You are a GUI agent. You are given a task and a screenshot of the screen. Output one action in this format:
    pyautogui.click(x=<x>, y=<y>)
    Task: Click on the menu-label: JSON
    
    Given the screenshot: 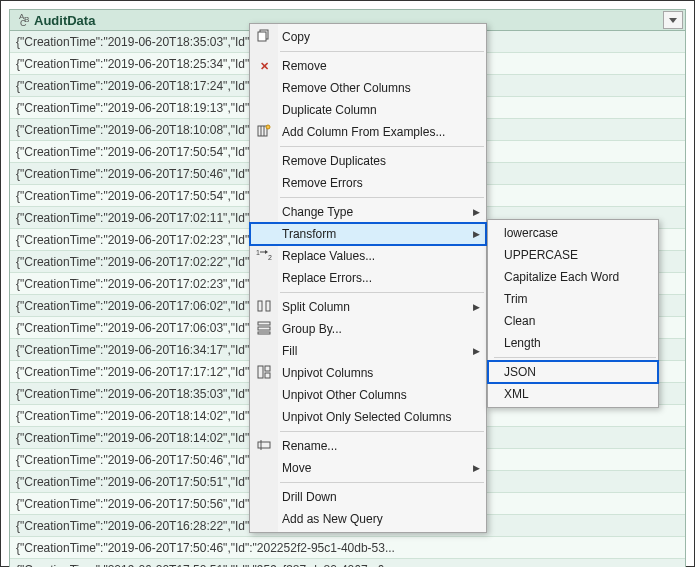 What is the action you would take?
    pyautogui.click(x=520, y=372)
    